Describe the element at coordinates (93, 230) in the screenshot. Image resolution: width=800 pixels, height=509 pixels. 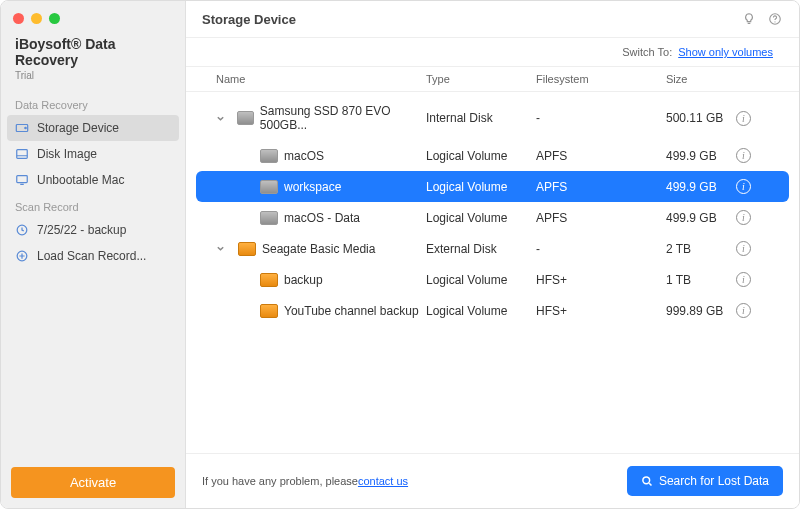
I see `sidebar-item-scan-record: 7/25/22 - backup` at that location.